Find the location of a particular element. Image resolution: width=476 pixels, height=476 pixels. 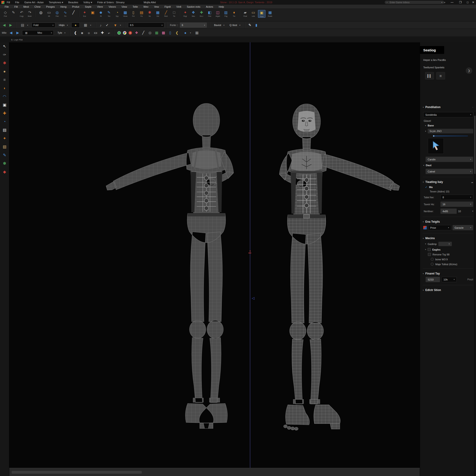

zoom-icon: ◎ is located at coordinates (150, 33).